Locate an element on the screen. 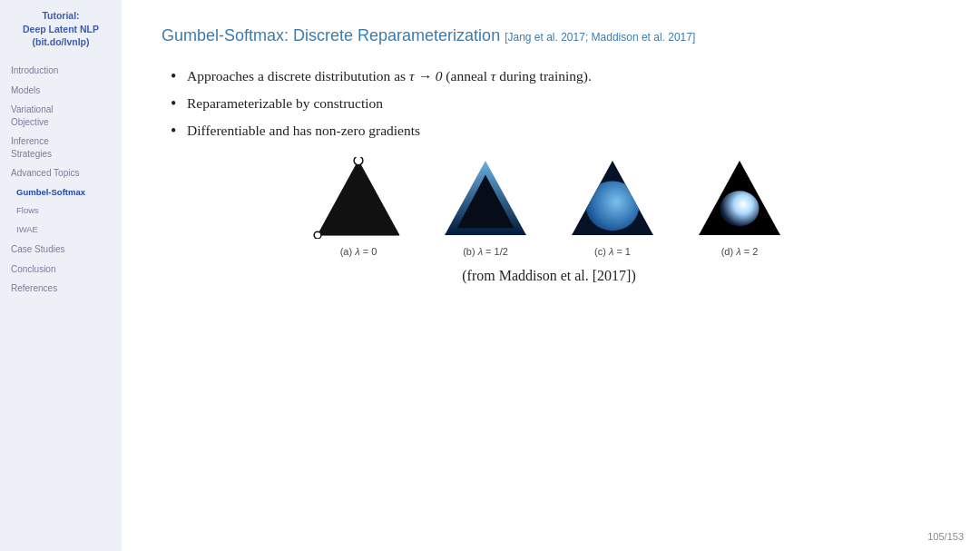  triangle-svg-c is located at coordinates (612, 198).